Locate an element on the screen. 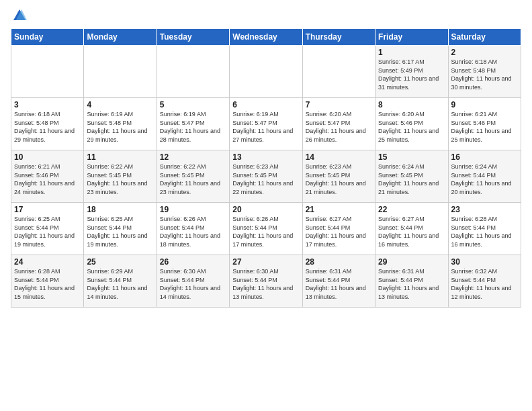 This screenshot has height=411, width=532. header-row: SundayMondayTuesdayWednesdayThursdayFrid… is located at coordinates (266, 38).